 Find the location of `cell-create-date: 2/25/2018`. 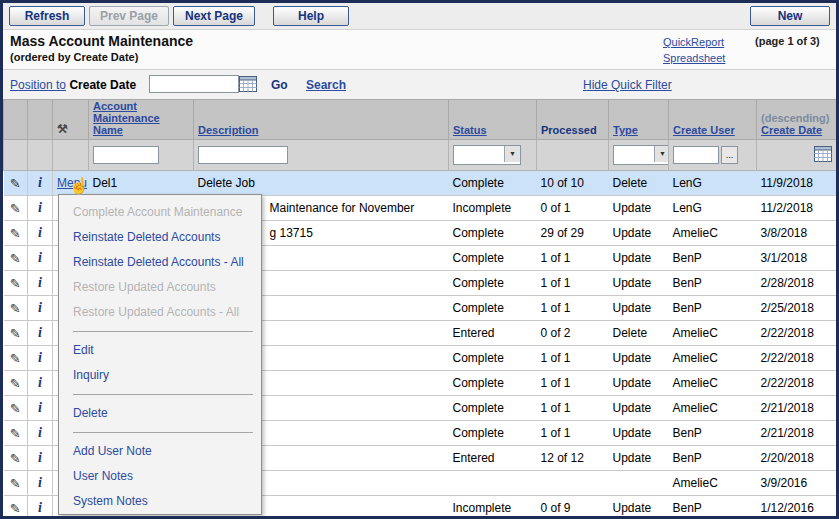

cell-create-date: 2/25/2018 is located at coordinates (797, 308).